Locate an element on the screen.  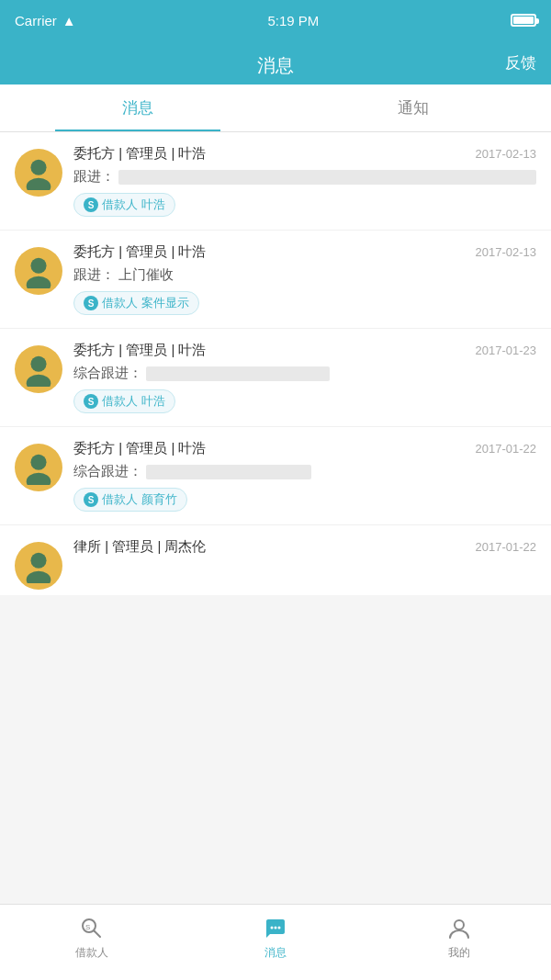
tag-label: 借款人 案件显示 is located at coordinates (145, 303).